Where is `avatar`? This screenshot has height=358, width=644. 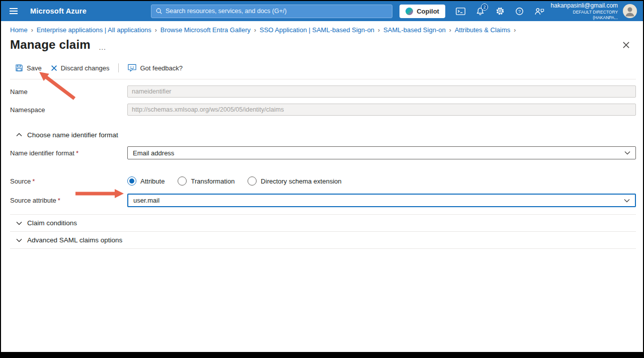 avatar is located at coordinates (630, 11).